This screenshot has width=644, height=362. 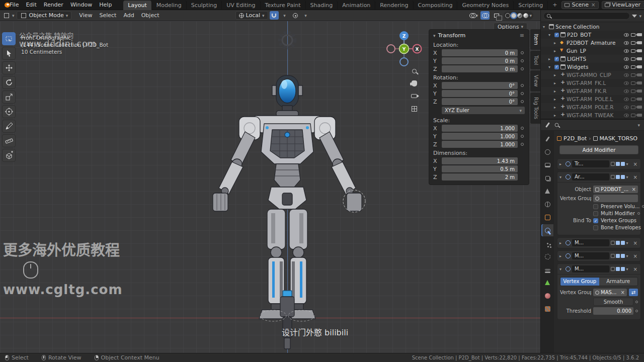 I want to click on vertex-group-field, so click(x=616, y=198).